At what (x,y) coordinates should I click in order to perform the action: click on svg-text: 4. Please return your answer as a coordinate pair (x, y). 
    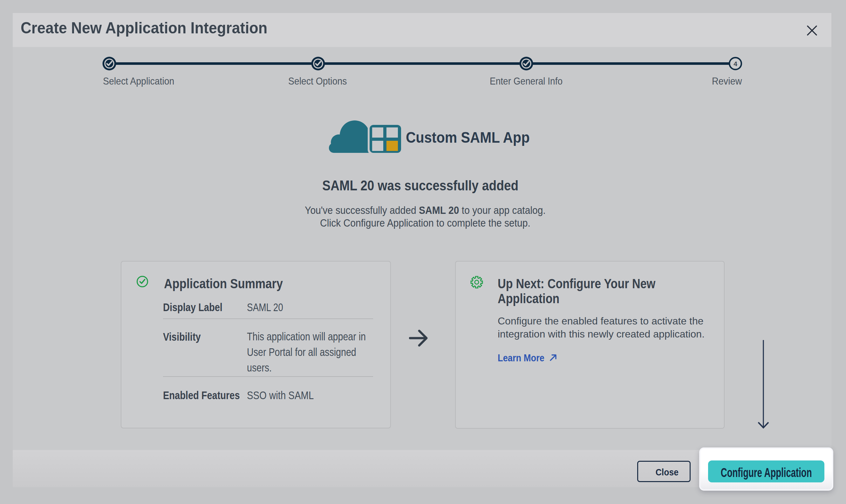
    Looking at the image, I should click on (736, 64).